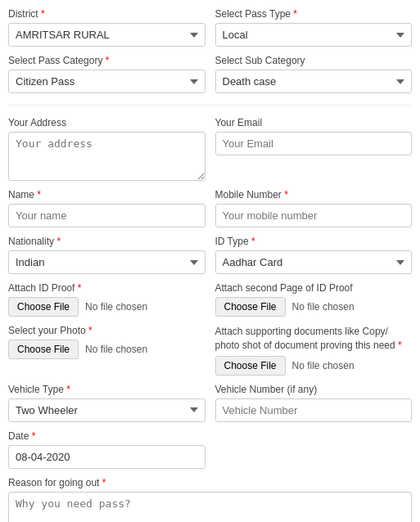 The image size is (420, 522). Describe the element at coordinates (106, 331) in the screenshot. I see `photo-label: Select your Photo *` at that location.